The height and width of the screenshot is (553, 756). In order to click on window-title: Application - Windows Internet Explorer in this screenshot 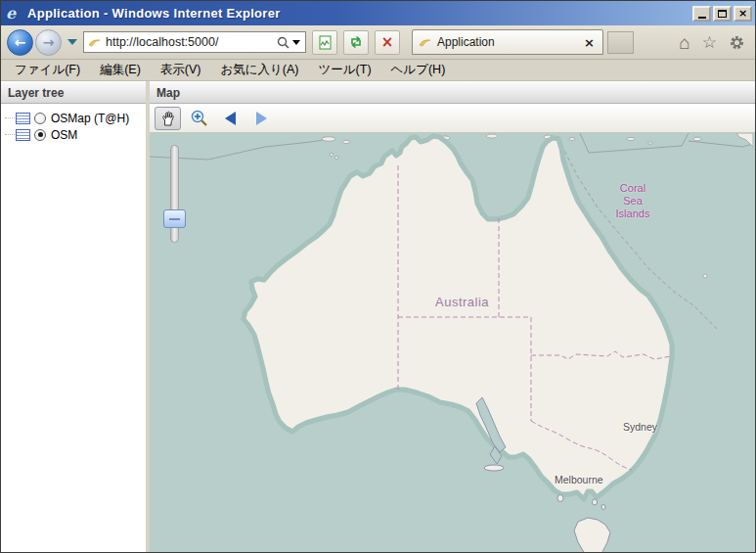, I will do `click(359, 14)`.